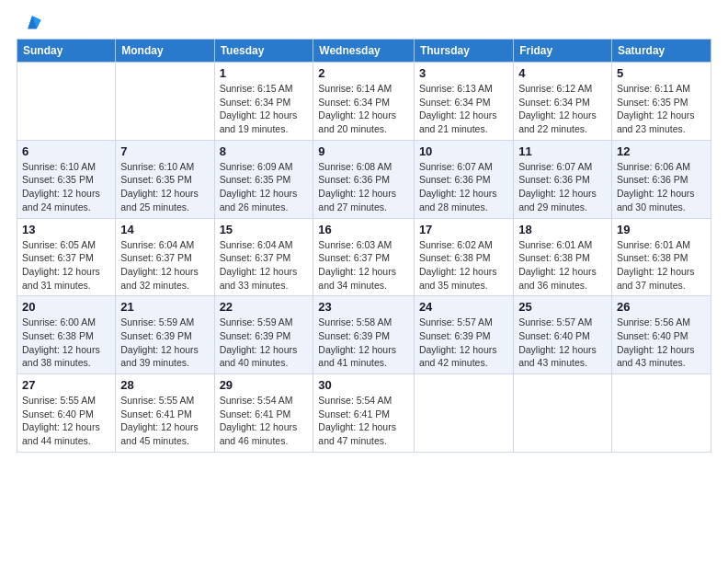 The height and width of the screenshot is (563, 728). Describe the element at coordinates (265, 151) in the screenshot. I see `day-number: 8` at that location.